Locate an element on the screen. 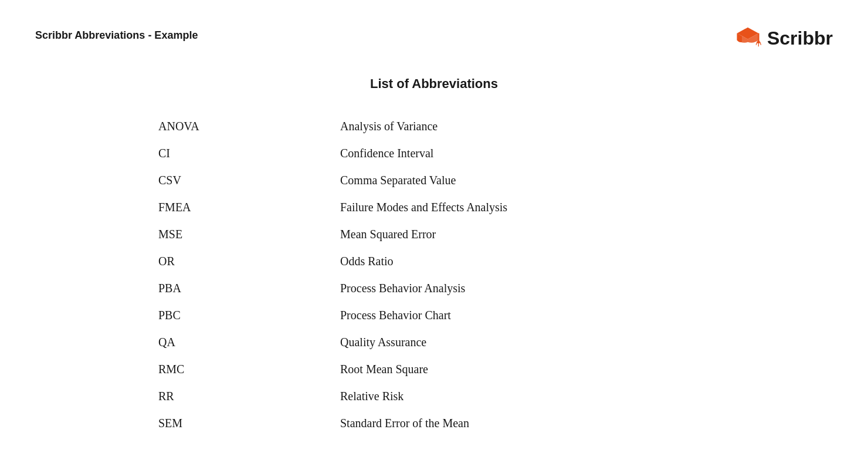  table-row: PBAProcess Behavior Analysis is located at coordinates (434, 288).